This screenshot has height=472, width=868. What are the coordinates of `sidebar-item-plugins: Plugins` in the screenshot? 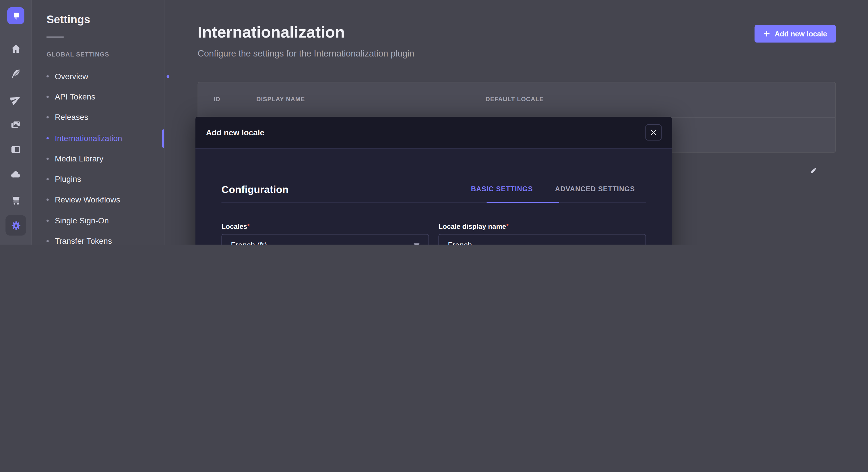 It's located at (114, 179).